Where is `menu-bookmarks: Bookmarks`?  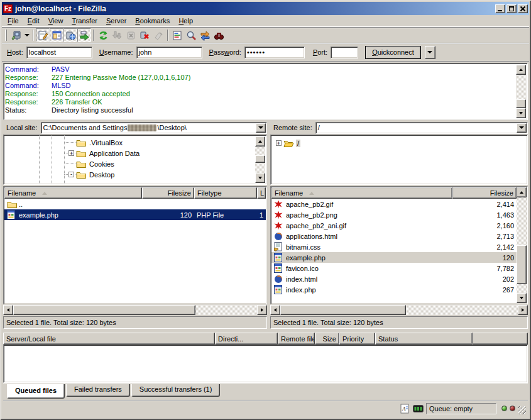 menu-bookmarks: Bookmarks is located at coordinates (152, 21).